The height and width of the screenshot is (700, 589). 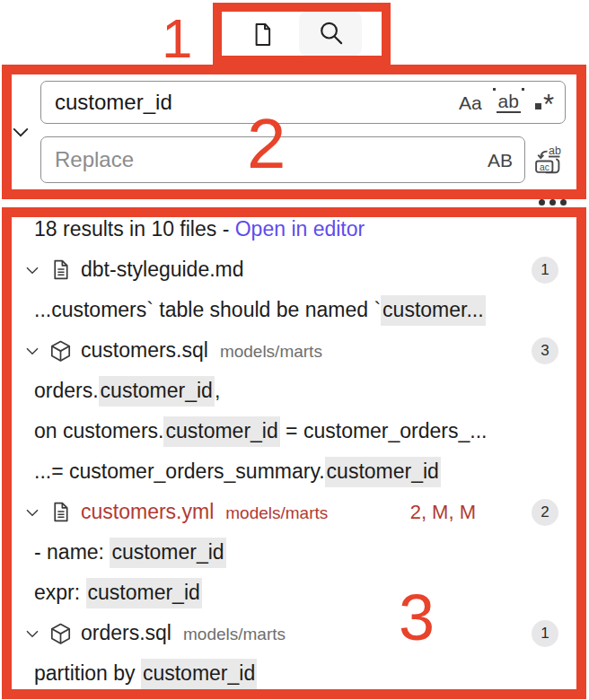 I want to click on match-result-row: ...customers` table should be named `cus…, so click(x=294, y=311).